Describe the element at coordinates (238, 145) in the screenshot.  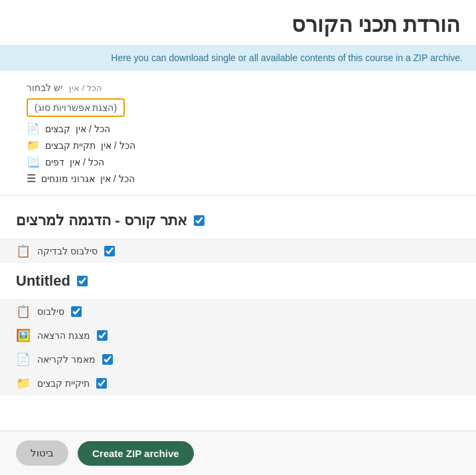
I see `filter-row-folders: הכל / אין תקיית קבצים 📁` at that location.